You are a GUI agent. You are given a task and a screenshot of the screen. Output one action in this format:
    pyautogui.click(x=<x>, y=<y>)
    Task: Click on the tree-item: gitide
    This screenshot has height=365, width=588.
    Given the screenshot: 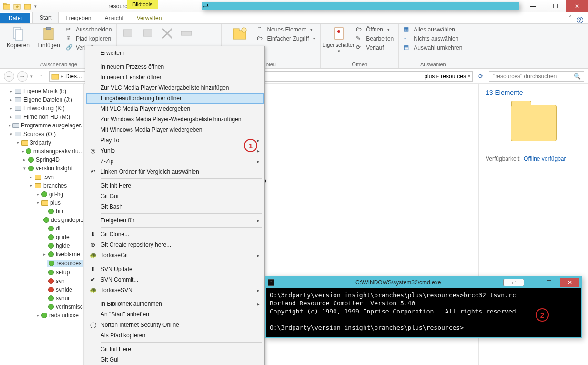 What is the action you would take?
    pyautogui.click(x=63, y=237)
    